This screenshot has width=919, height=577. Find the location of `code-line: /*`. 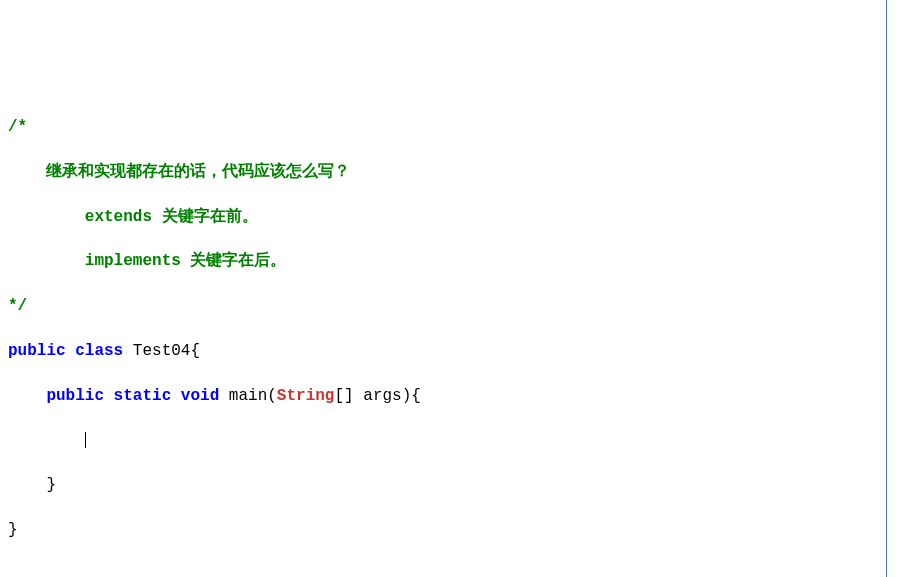

code-line: /* is located at coordinates (460, 127).